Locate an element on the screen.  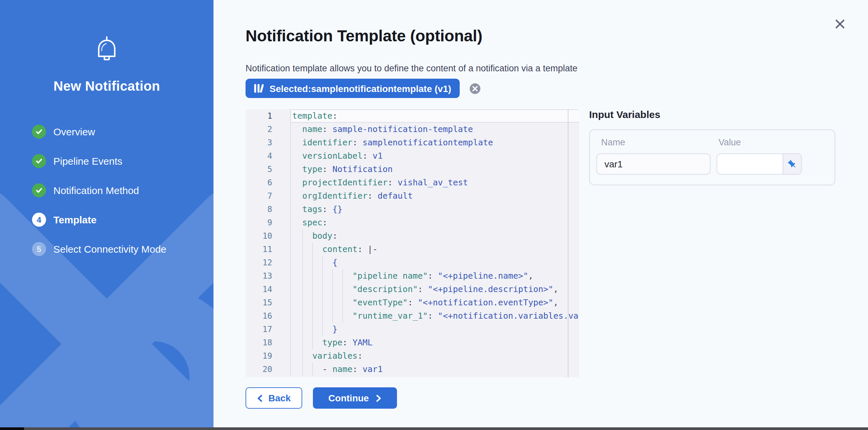
code-text: type: YAML is located at coordinates (435, 343).